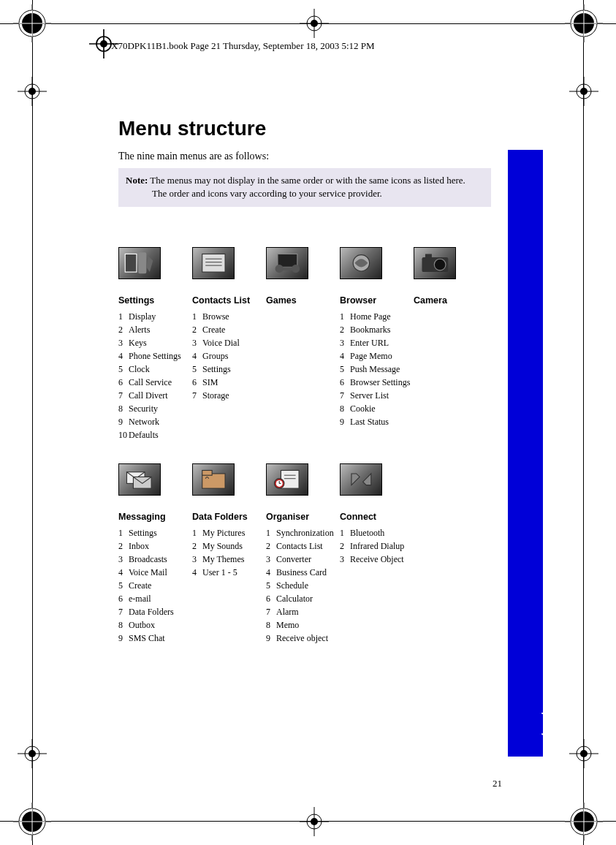 The width and height of the screenshot is (616, 845). Describe the element at coordinates (229, 344) in the screenshot. I see `menu-column: Contacts List1Browse2Create3Voice Dial4G…` at that location.